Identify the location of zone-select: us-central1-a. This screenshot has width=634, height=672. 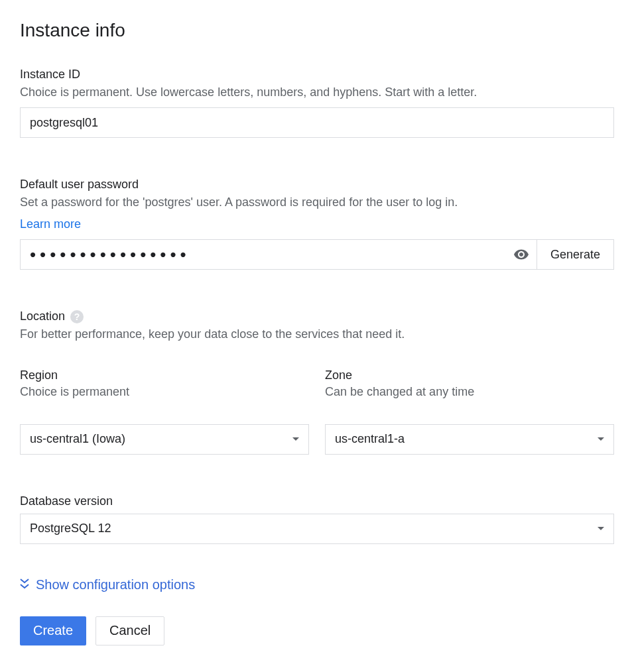
(470, 439).